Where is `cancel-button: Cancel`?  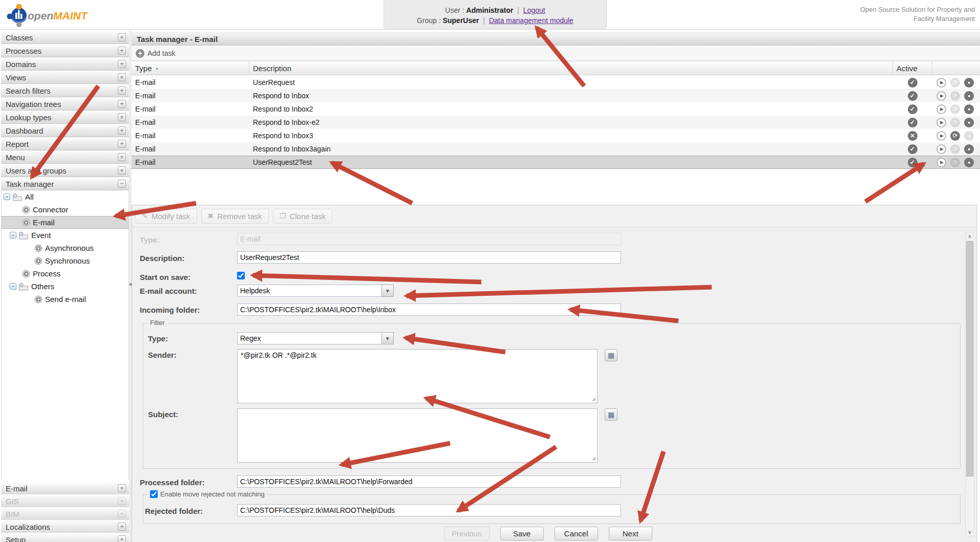
cancel-button: Cancel is located at coordinates (577, 533).